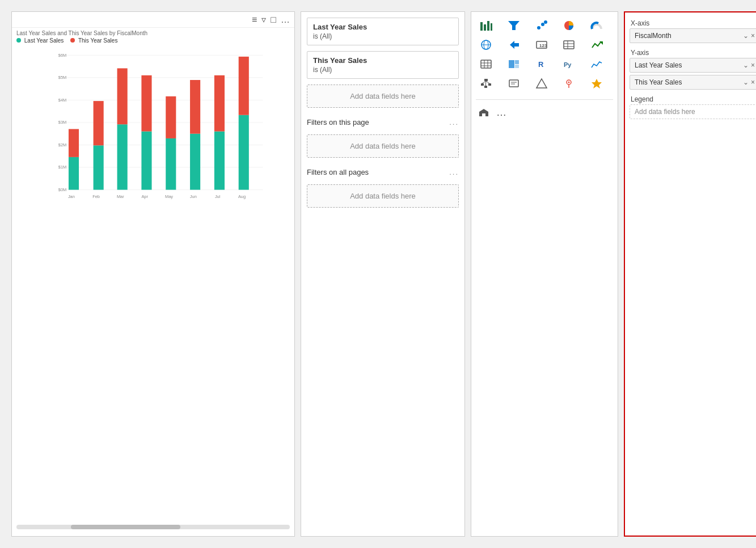 Image resolution: width=756 pixels, height=548 pixels. I want to click on last-year-sales-tag: Last Year Sales ⌄ ×, so click(693, 65).